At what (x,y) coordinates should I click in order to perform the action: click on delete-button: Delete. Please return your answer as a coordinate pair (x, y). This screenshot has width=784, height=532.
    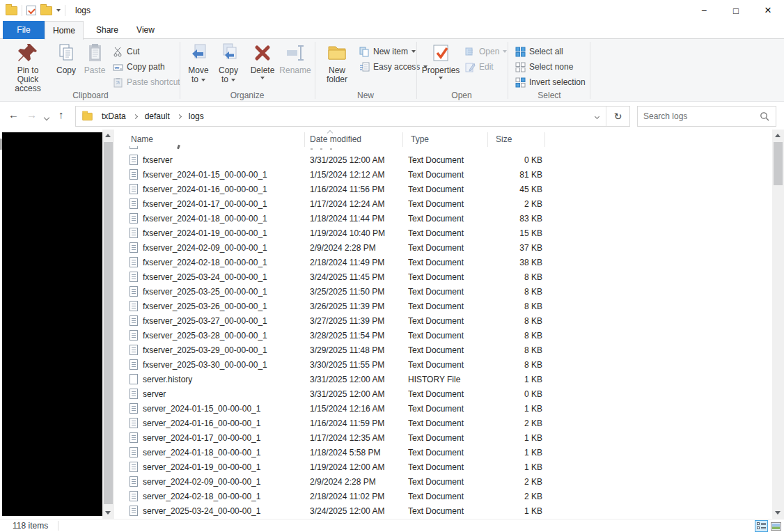
    Looking at the image, I should click on (262, 61).